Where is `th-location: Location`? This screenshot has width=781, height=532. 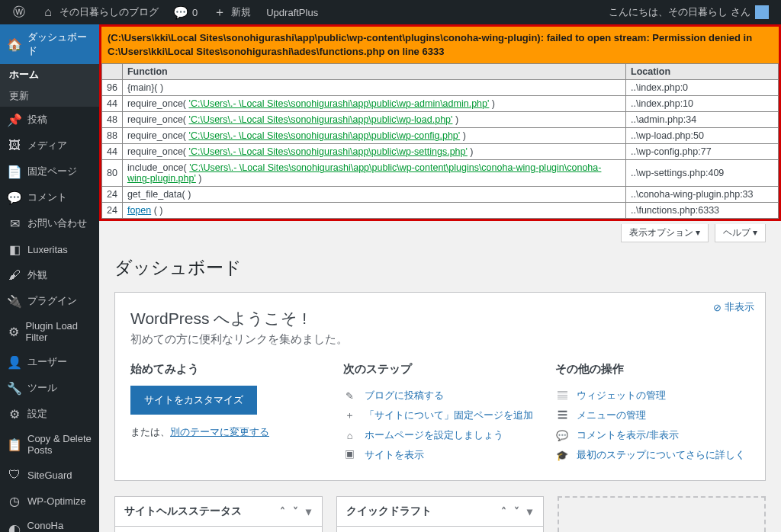 th-location: Location is located at coordinates (702, 72).